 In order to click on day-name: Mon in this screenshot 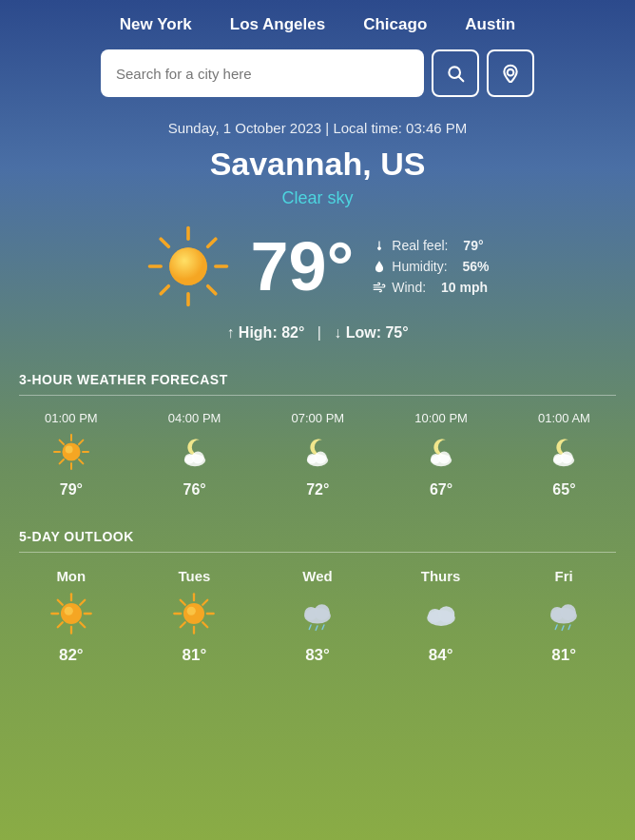, I will do `click(70, 576)`.